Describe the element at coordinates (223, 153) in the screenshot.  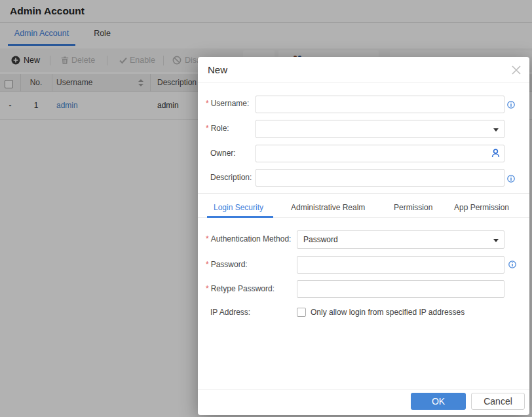
I see `owner-label: Owner:` at that location.